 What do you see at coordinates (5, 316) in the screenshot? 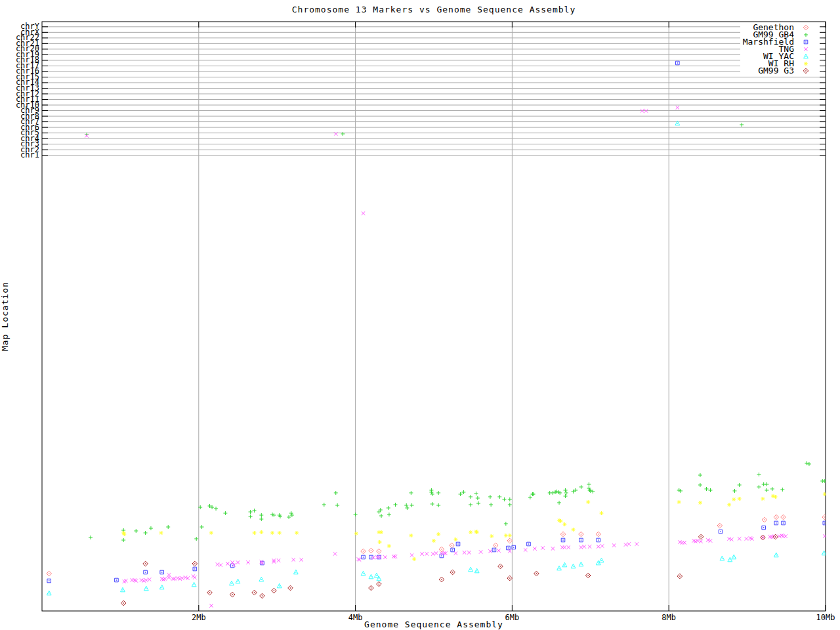
I see `y-axis-label: Map Location` at bounding box center [5, 316].